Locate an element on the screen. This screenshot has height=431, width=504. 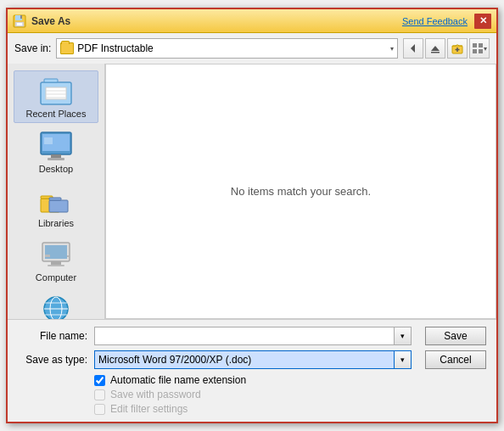
save-as-type-label: Save as type: is located at coordinates (56, 360).